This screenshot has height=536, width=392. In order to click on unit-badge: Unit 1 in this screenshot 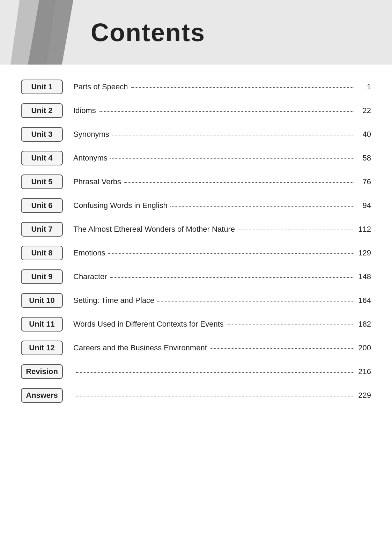, I will do `click(42, 87)`.